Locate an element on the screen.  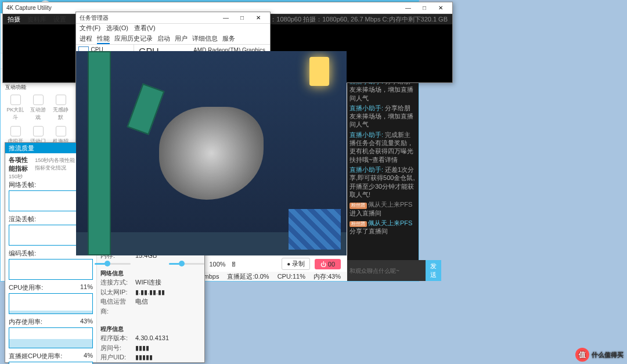
perf-title: 推流质量 is located at coordinates (21, 149).